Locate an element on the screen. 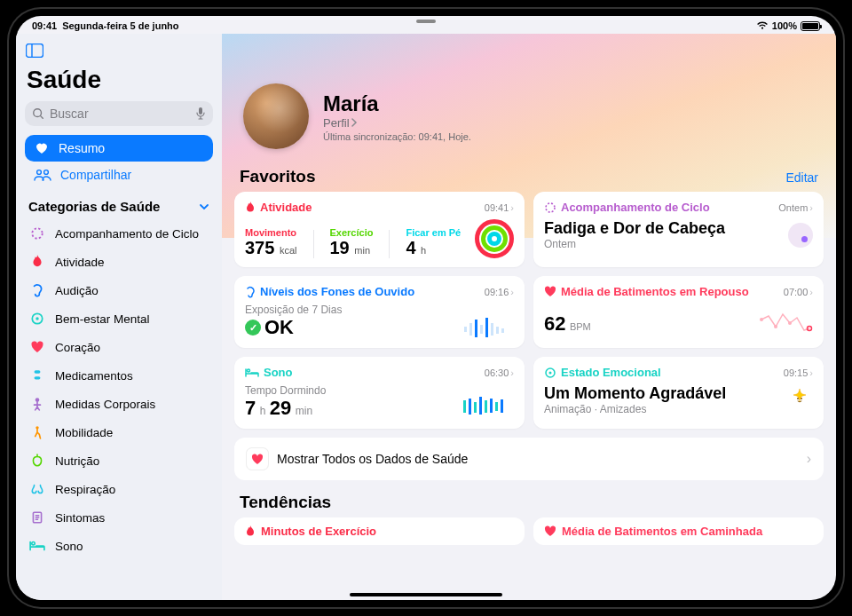  wifi-icon is located at coordinates (762, 26).